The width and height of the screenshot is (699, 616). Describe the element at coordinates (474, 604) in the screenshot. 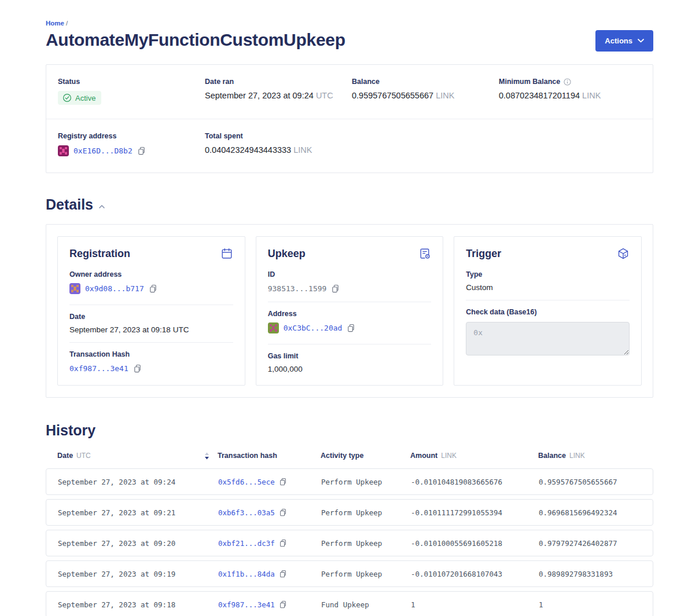

I see `row-amount: 1` at that location.